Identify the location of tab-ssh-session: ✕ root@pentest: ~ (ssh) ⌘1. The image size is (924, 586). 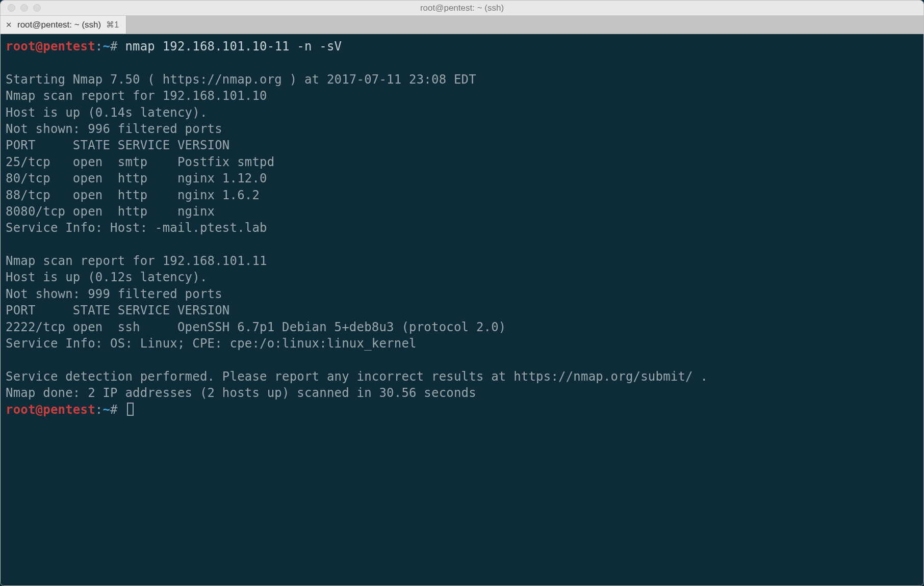
(63, 24).